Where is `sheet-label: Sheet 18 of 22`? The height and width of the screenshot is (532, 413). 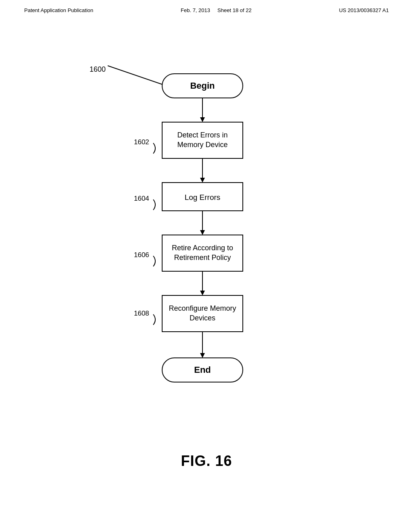
sheet-label: Sheet 18 of 22 is located at coordinates (235, 10).